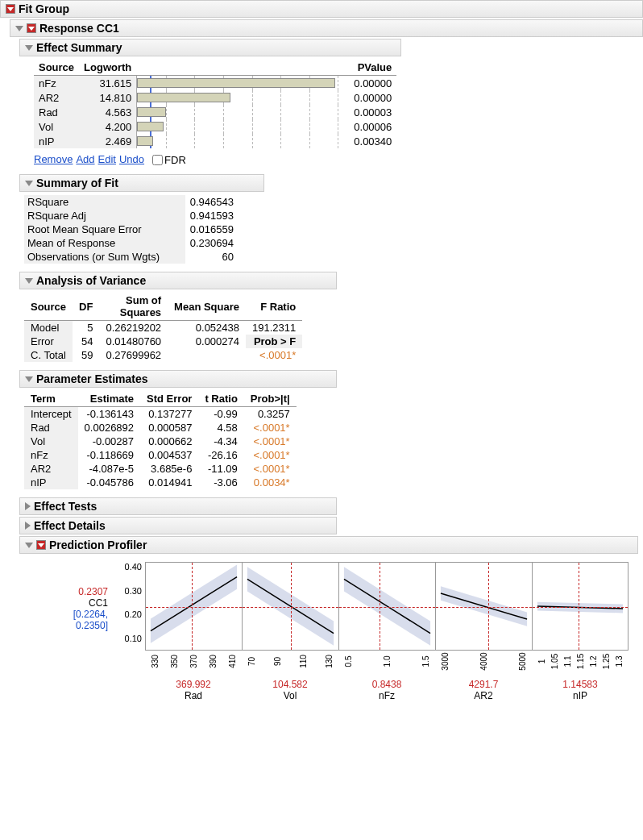 This screenshot has height=840, width=643. Describe the element at coordinates (65, 506) in the screenshot. I see `effect-tests-title: Effect Tests` at that location.